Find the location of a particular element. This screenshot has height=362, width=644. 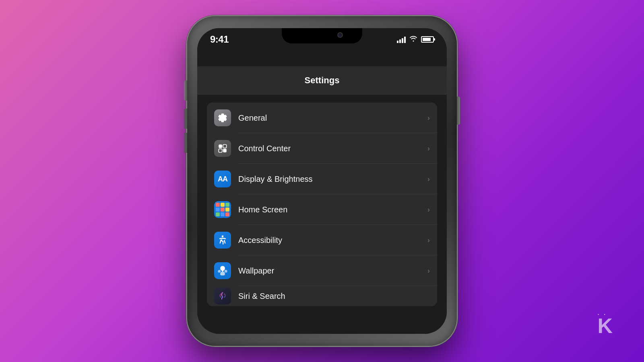

settings-item-accessibility: Accessibility › is located at coordinates (322, 240).